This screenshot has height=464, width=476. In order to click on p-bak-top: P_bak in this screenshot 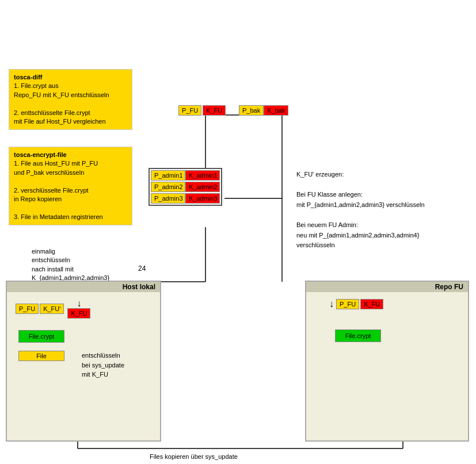, I will do `click(251, 110)`.